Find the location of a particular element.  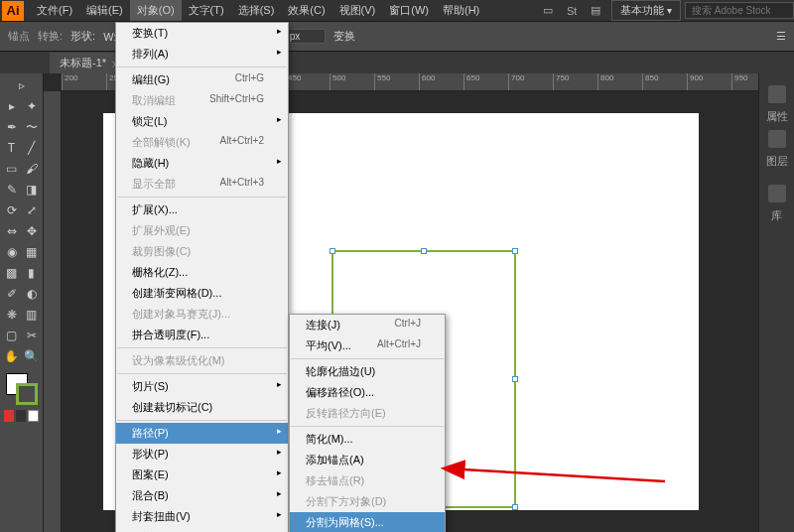

stroke-swatch is located at coordinates (27, 394).